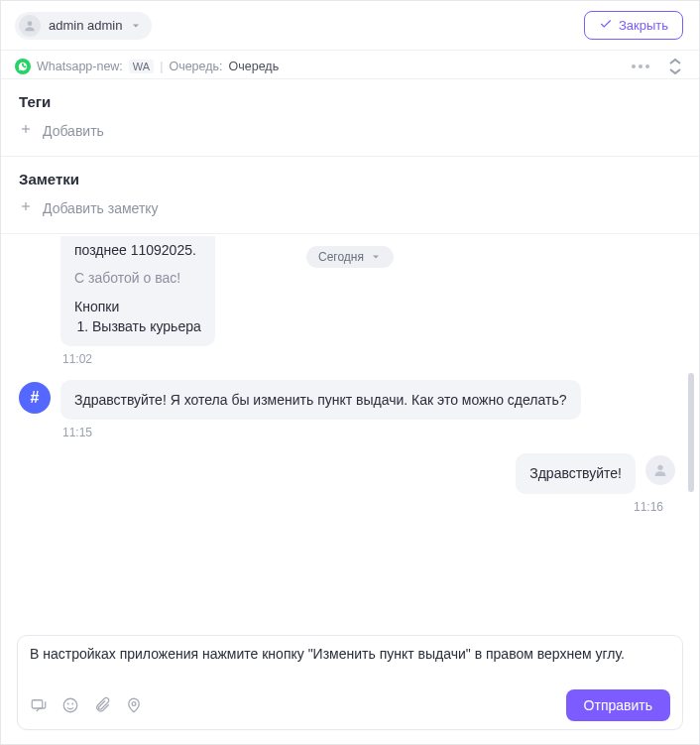  I want to click on check-icon, so click(606, 26).